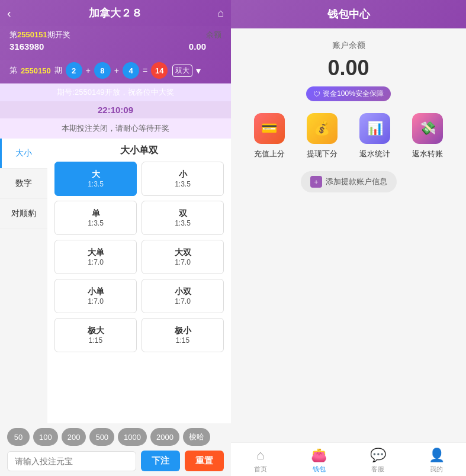  Describe the element at coordinates (316, 182) in the screenshot. I see `add-bank-icon: ＋` at that location.